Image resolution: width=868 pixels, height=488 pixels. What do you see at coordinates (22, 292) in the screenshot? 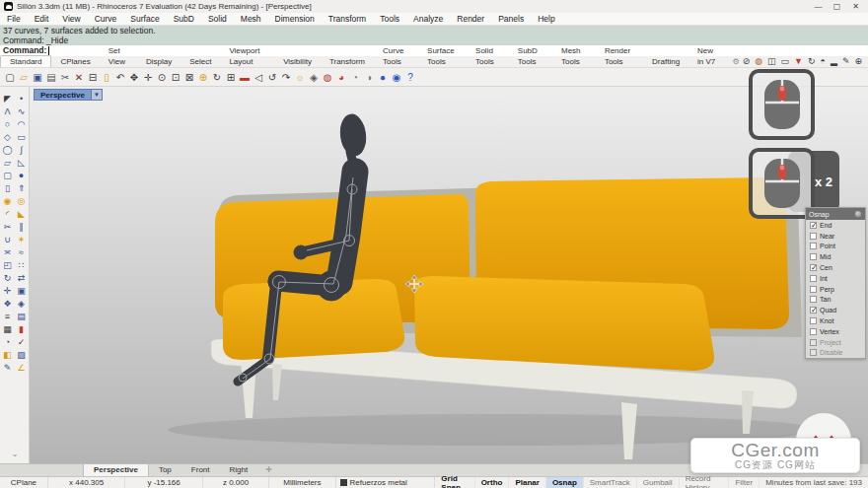
I see `copy-object-icon: ▣` at bounding box center [22, 292].